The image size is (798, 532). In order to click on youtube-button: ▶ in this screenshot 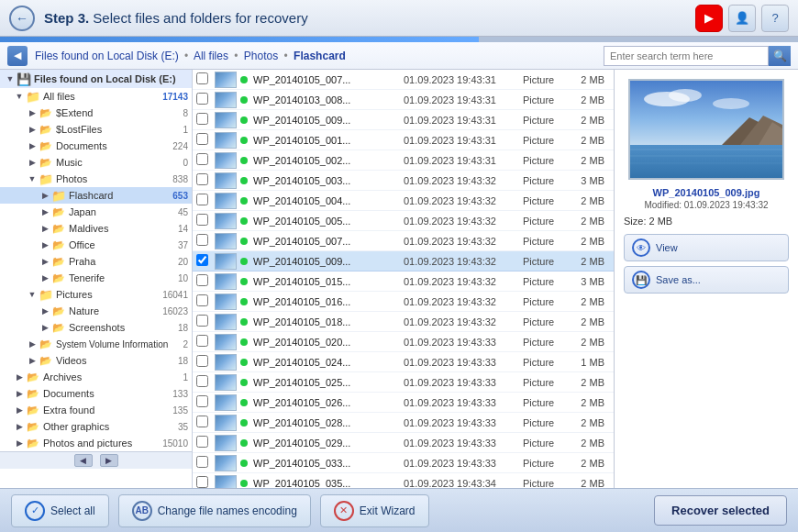, I will do `click(709, 18)`.